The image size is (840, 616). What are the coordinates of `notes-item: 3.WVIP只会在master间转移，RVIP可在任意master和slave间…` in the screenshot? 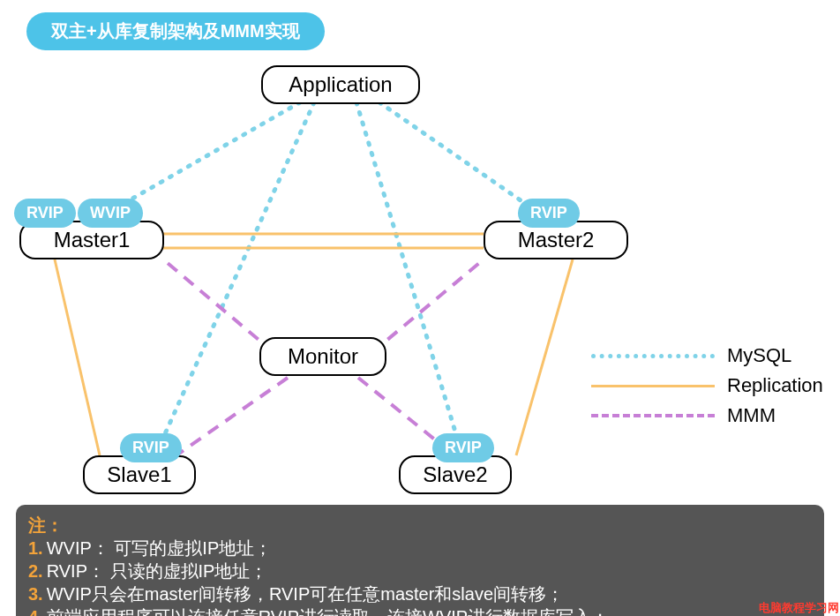 It's located at (420, 594).